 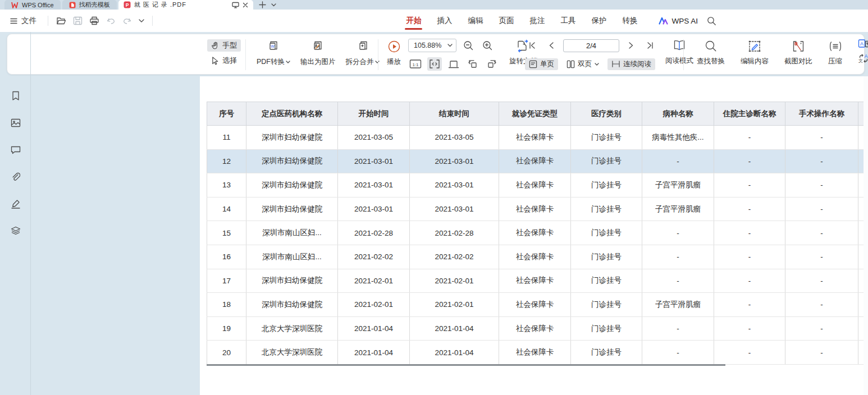 I want to click on compress-button: 压缩, so click(x=835, y=53).